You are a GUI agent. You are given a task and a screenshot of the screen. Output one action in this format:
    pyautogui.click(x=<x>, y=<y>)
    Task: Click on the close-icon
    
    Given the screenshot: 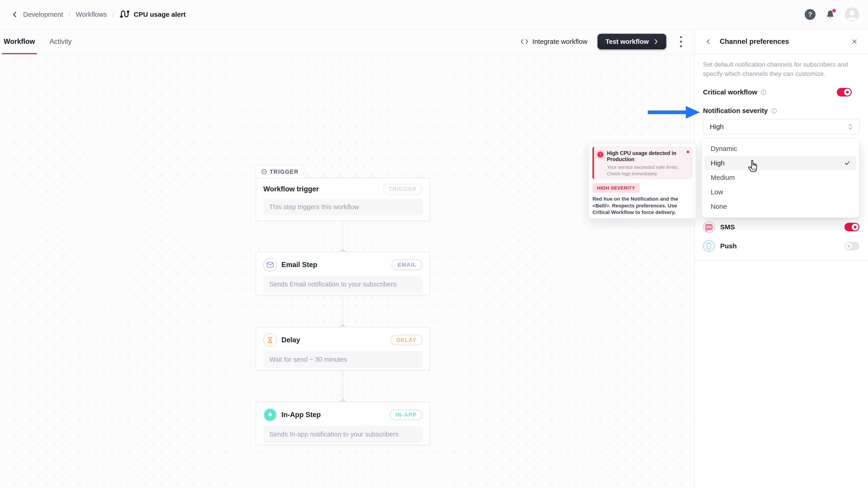 What is the action you would take?
    pyautogui.click(x=855, y=42)
    